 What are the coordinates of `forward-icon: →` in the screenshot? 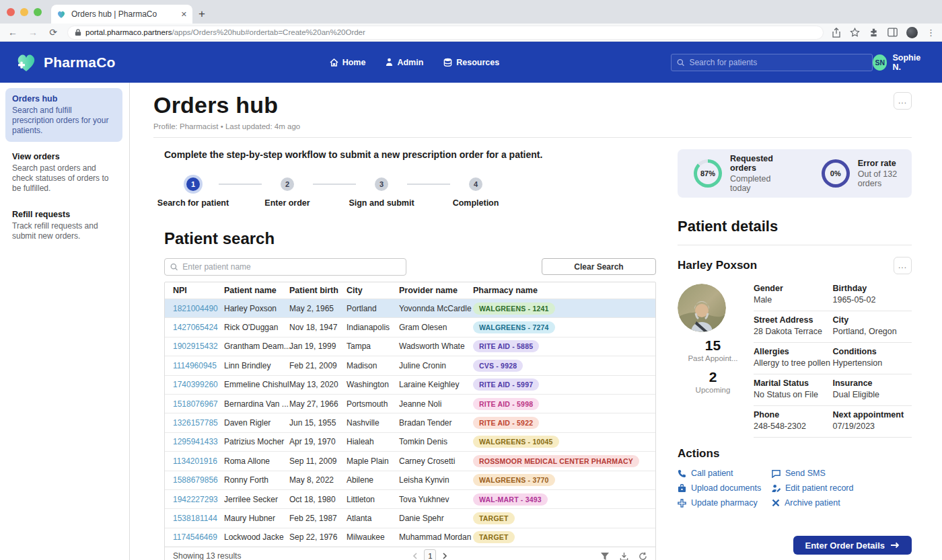 It's located at (33, 32).